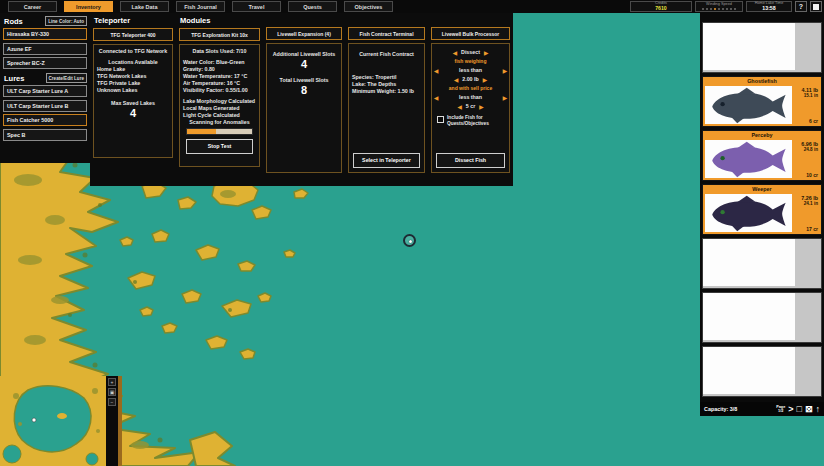 The width and height of the screenshot is (824, 466). Describe the element at coordinates (45, 63) in the screenshot. I see `rod-item: Sprecher BC-Z` at that location.